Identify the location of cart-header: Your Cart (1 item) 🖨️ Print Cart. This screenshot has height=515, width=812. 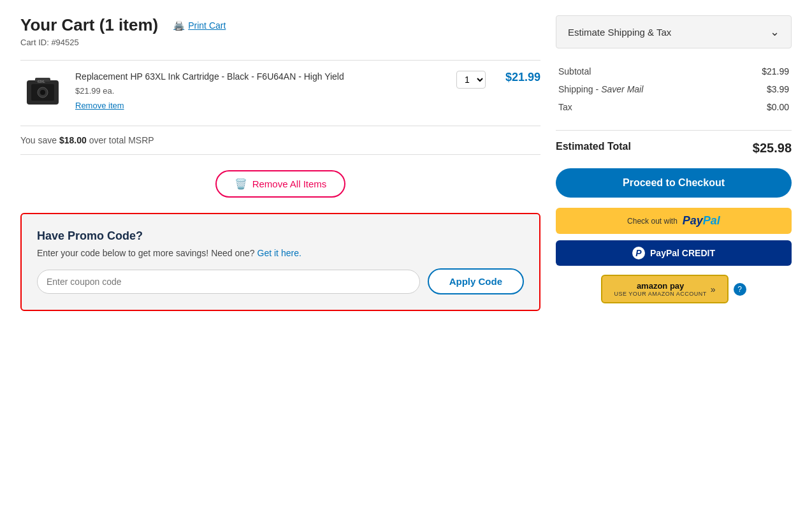
(280, 25).